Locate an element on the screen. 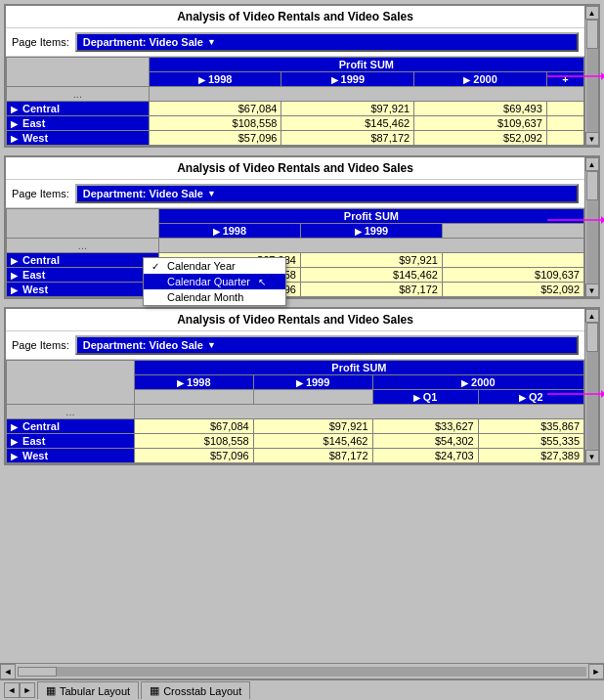 The image size is (604, 700). panel3-west-1998: $57,096 is located at coordinates (194, 456).